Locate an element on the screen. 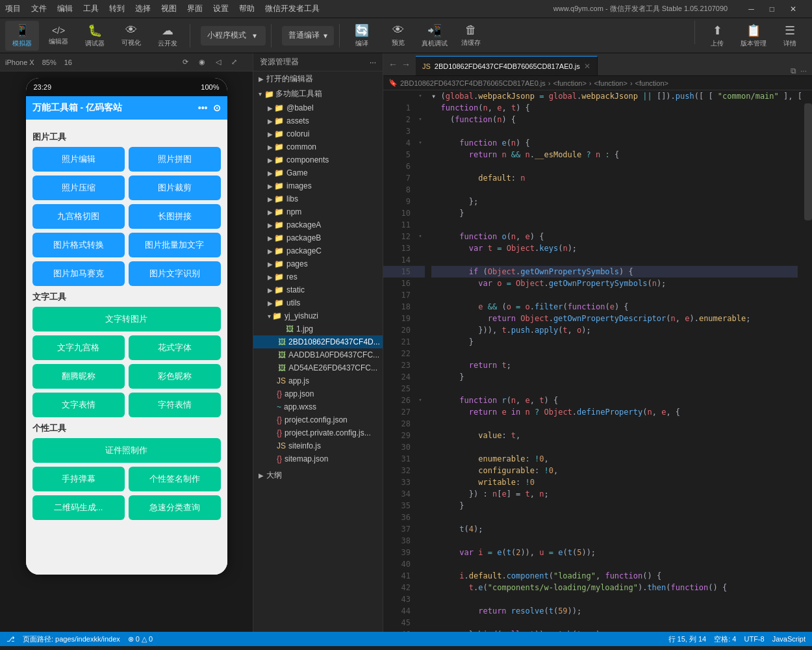 The width and height of the screenshot is (812, 650). tree-item-packageA: ▶📁packageA is located at coordinates (318, 225).